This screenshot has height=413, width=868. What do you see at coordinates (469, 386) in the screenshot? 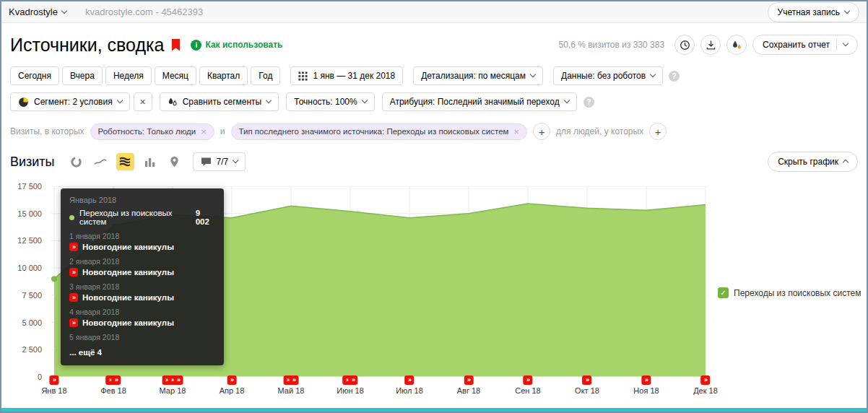
I see `x-axis-column: »Авг 18` at bounding box center [469, 386].